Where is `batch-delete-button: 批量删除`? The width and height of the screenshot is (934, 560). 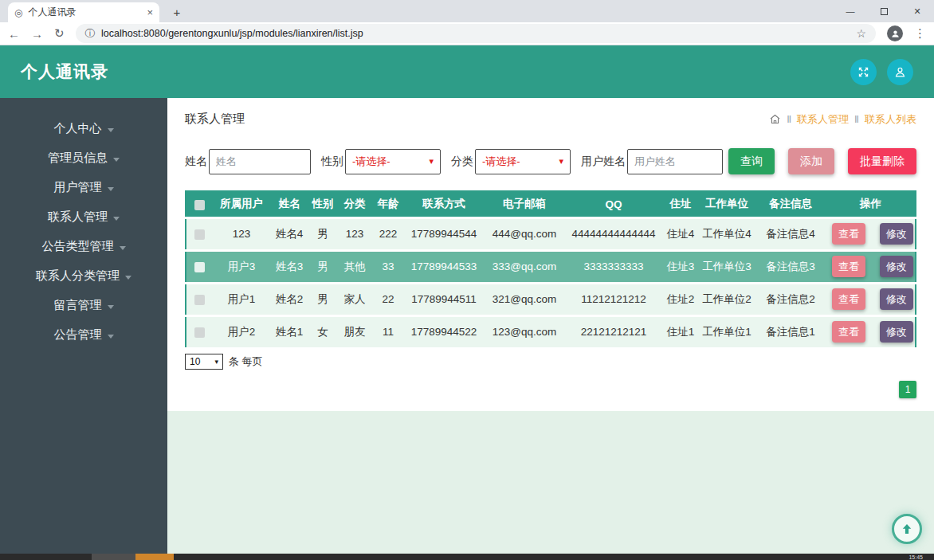
batch-delete-button: 批量删除 is located at coordinates (882, 161).